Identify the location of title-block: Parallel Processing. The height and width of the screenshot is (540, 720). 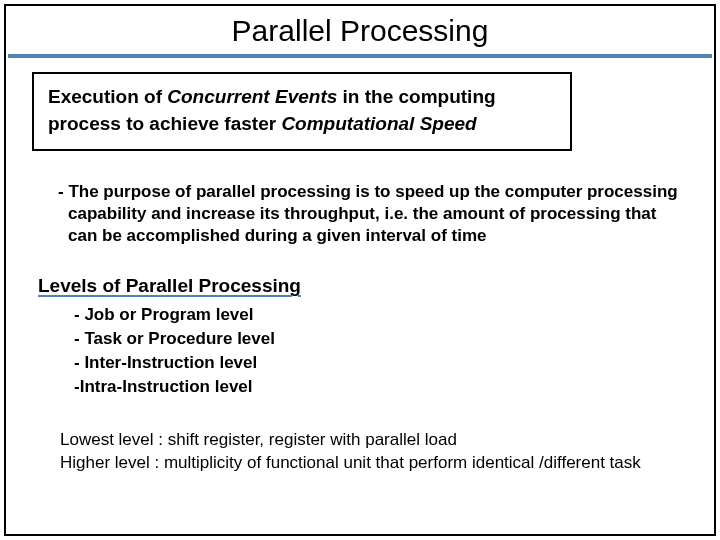
(360, 29).